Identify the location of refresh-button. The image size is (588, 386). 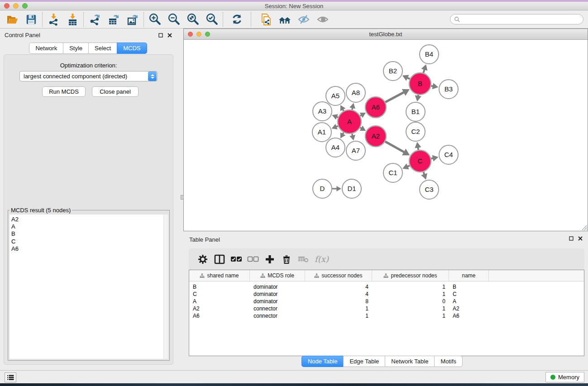
(237, 19).